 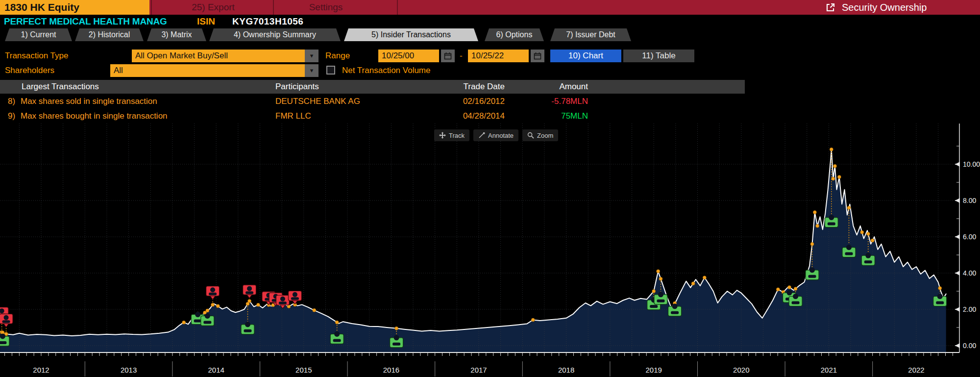 I want to click on col-largest-transactions: Largest Transactions, so click(x=60, y=87).